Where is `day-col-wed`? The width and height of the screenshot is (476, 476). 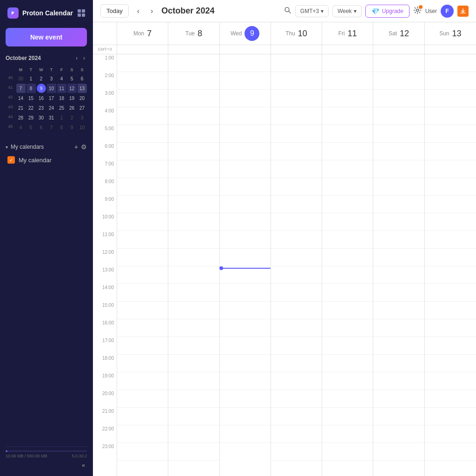 day-col-wed is located at coordinates (245, 260).